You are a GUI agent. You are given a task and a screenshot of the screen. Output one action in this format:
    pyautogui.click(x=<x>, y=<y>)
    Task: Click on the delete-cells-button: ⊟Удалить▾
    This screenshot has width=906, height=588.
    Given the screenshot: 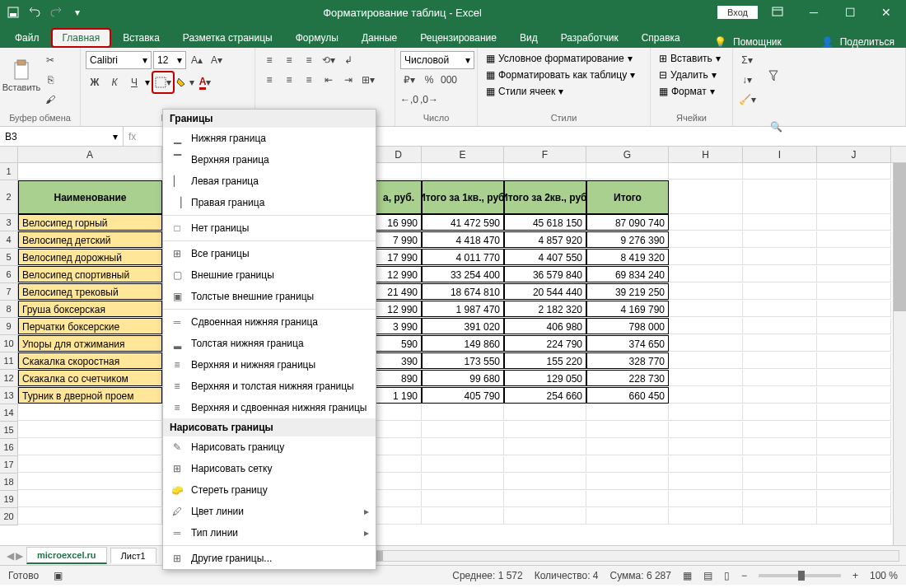 What is the action you would take?
    pyautogui.click(x=692, y=75)
    